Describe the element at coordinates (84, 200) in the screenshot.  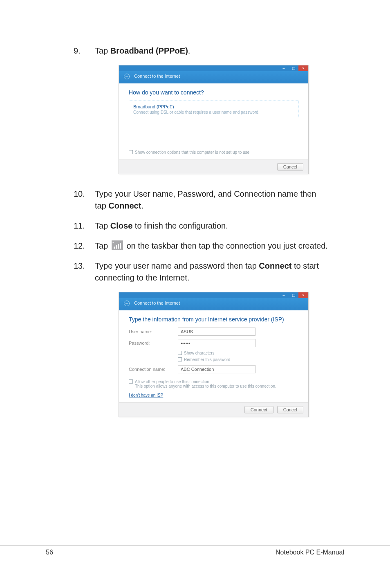
I see `step-number: 10.` at that location.